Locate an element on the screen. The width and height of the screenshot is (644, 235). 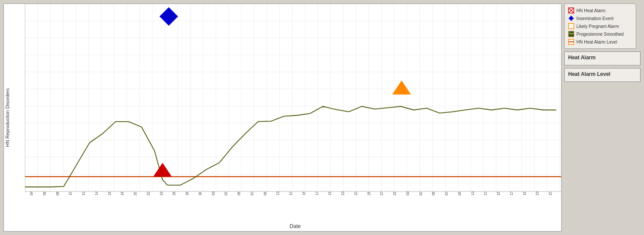
x-label-31: 05/10/2017 is located at coordinates (433, 194).